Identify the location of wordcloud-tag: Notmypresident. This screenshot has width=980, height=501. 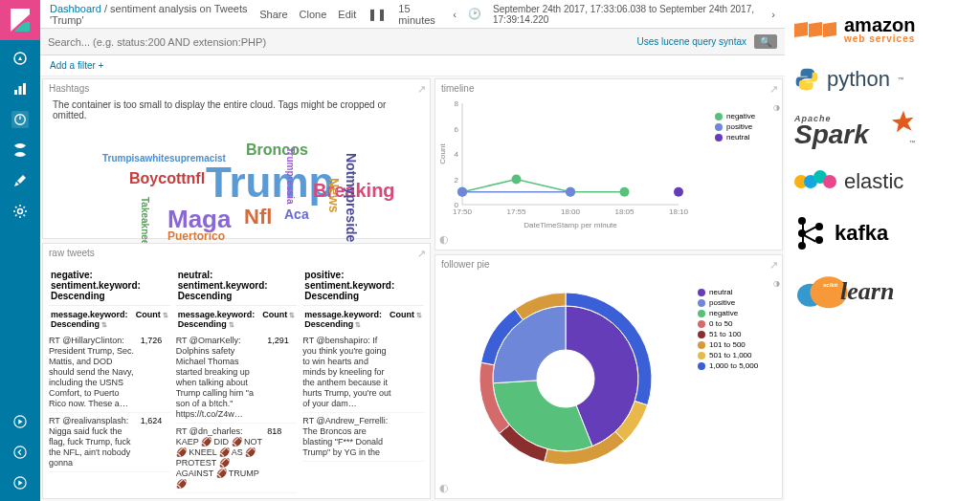
(351, 205).